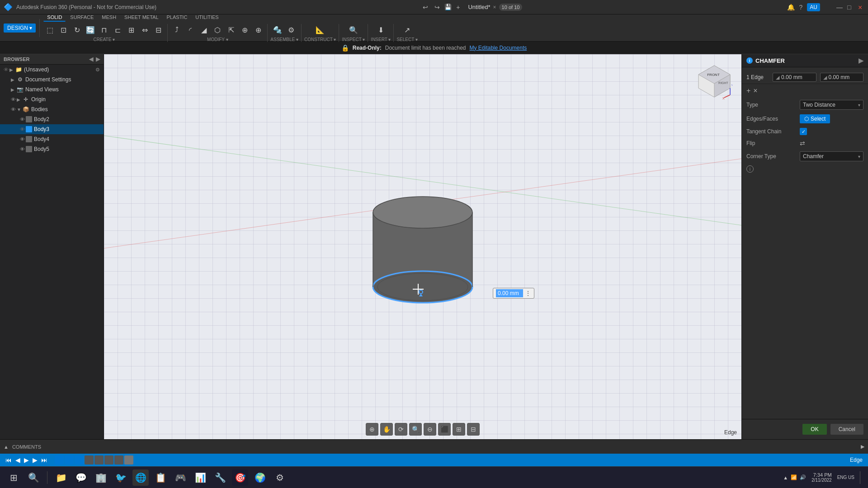  I want to click on taskbar-gear: ⚙, so click(280, 478).